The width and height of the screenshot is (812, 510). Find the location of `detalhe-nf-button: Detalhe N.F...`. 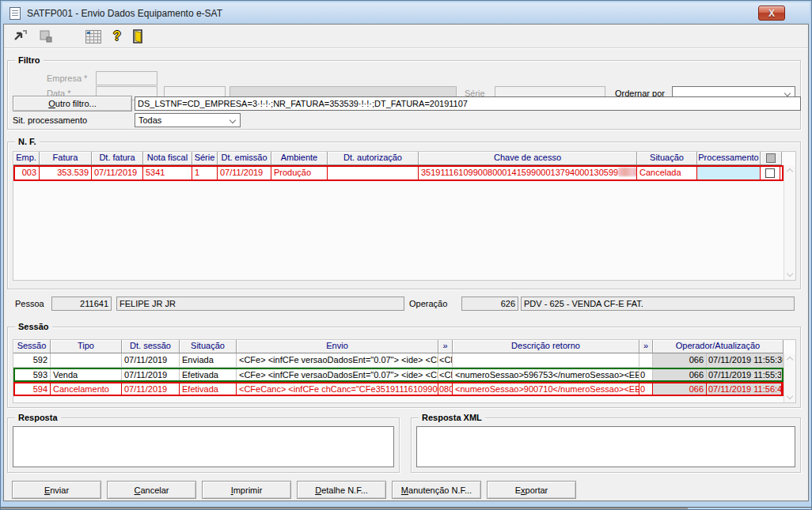

detalhe-nf-button: Detalhe N.F... is located at coordinates (342, 490).